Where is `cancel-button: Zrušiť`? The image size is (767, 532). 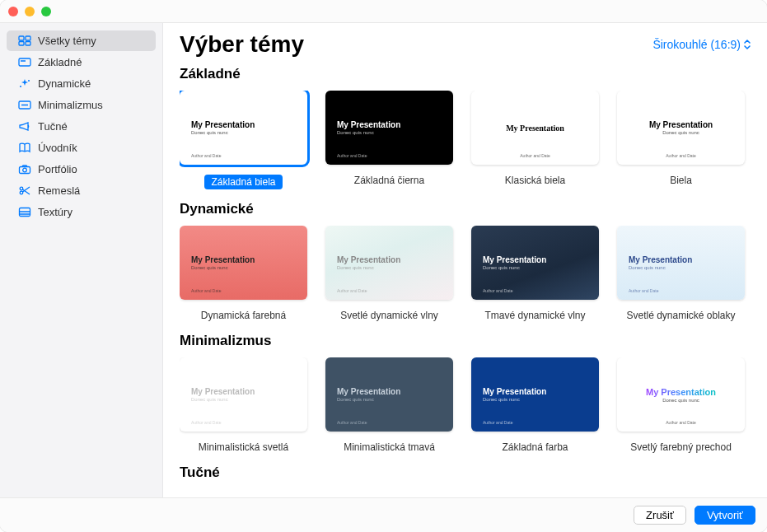
cancel-button: Zrušiť is located at coordinates (660, 516).